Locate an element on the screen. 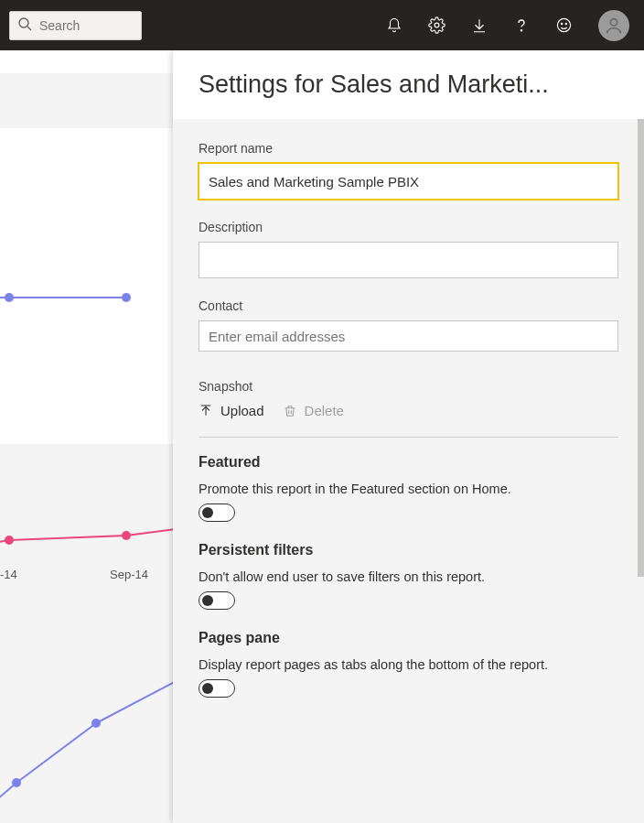  upload-button: Upload is located at coordinates (231, 410).